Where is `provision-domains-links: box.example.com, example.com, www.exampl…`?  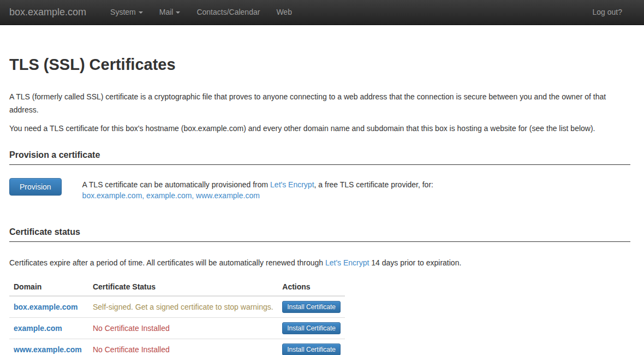 provision-domains-links: box.example.com, example.com, www.exampl… is located at coordinates (171, 196).